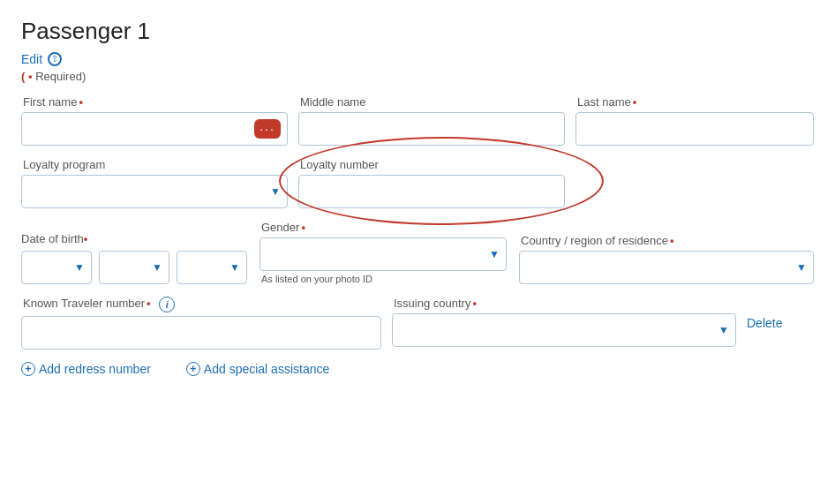  What do you see at coordinates (267, 129) in the screenshot?
I see `autofill-icon-button: ···` at bounding box center [267, 129].